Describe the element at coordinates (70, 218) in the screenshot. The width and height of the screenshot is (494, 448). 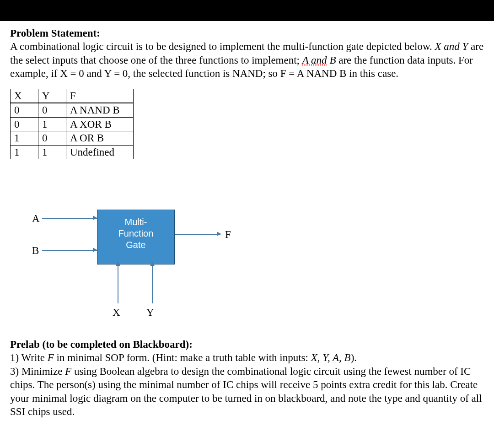
I see `wire-a` at that location.